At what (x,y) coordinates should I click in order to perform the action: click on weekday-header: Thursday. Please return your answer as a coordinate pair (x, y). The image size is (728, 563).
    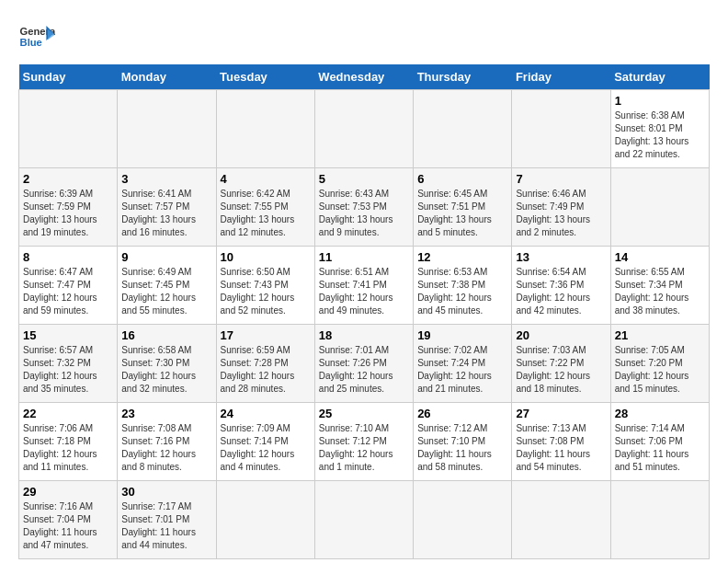
    Looking at the image, I should click on (463, 77).